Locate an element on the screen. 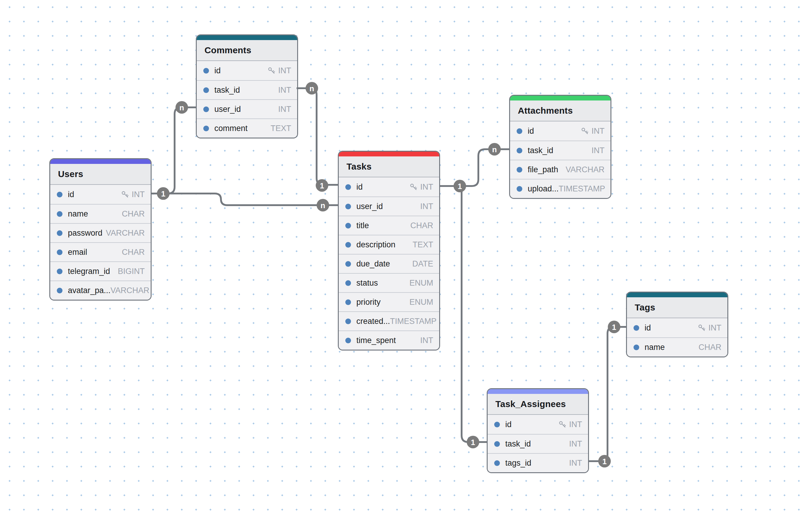 This screenshot has height=521, width=812. field-name: created... is located at coordinates (373, 321).